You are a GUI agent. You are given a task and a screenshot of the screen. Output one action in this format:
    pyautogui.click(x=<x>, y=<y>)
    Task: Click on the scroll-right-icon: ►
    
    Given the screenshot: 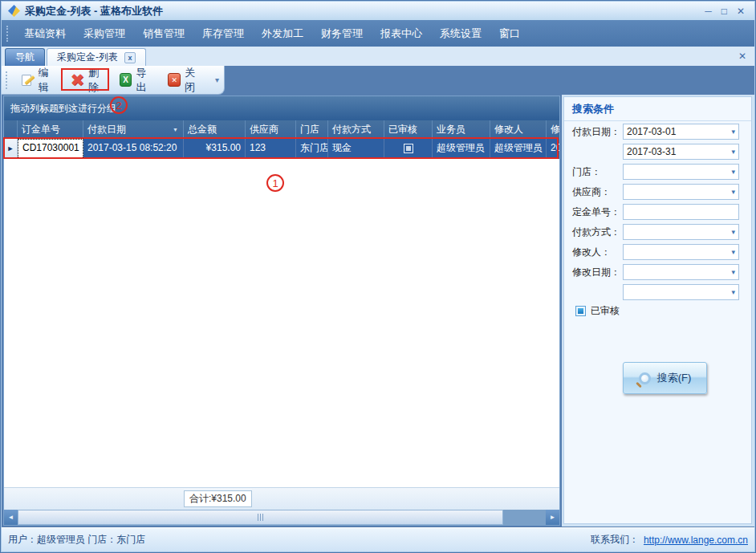 What is the action you would take?
    pyautogui.click(x=552, y=517)
    